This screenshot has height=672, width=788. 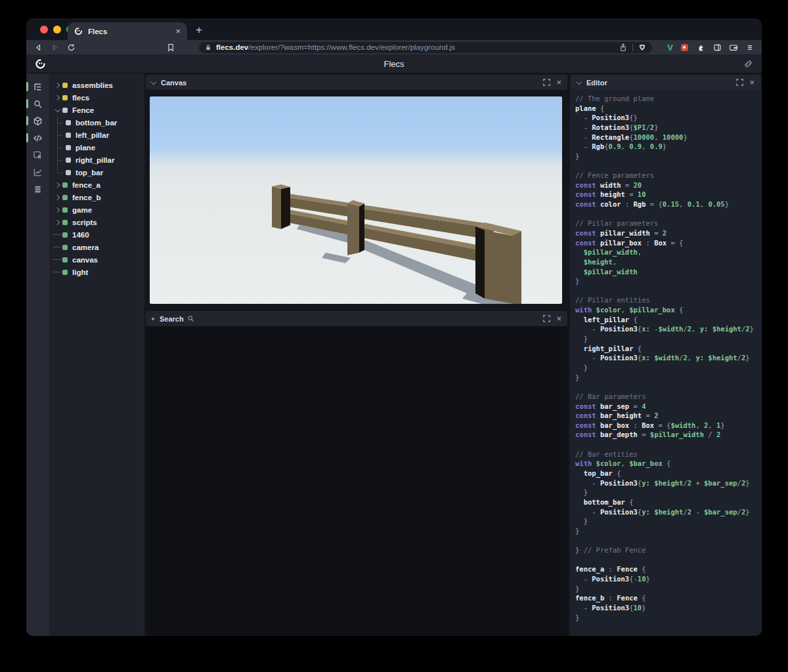 I want to click on wallet-icon, so click(x=733, y=47).